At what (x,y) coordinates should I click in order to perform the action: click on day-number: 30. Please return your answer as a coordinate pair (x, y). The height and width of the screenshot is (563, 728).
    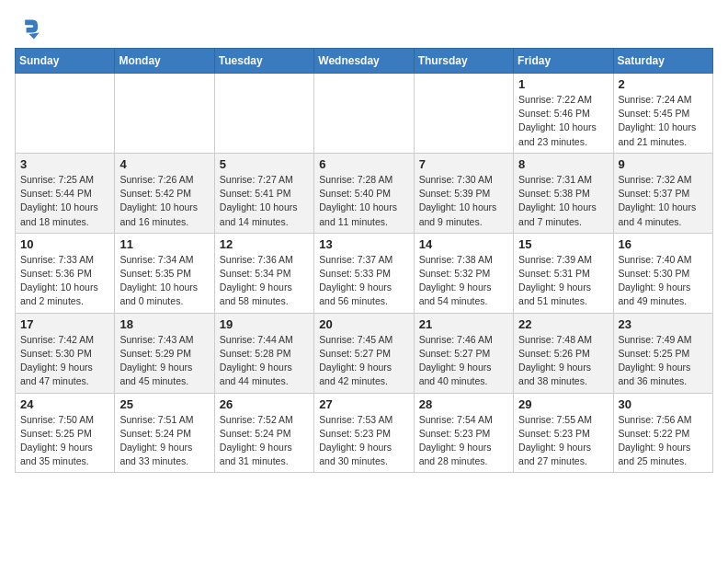
    Looking at the image, I should click on (664, 405).